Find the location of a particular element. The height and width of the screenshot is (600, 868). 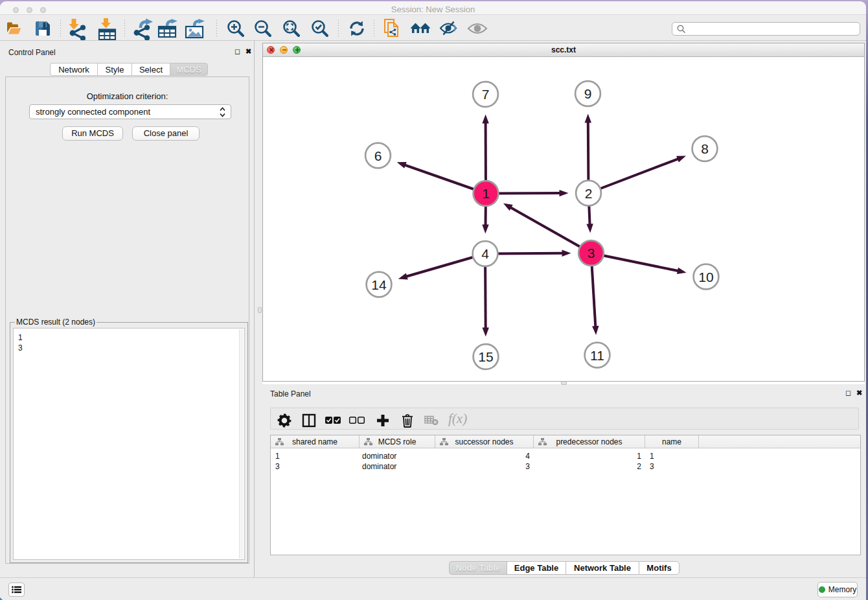

svg-text: 9 is located at coordinates (588, 93).